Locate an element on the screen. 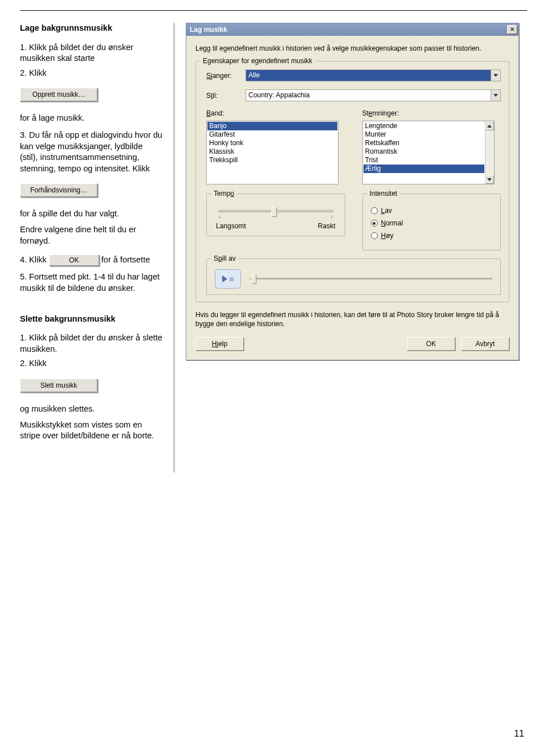 This screenshot has height=756, width=547. step-3c: Endre valgene dine helt til du er fornøy… is located at coordinates (91, 236).